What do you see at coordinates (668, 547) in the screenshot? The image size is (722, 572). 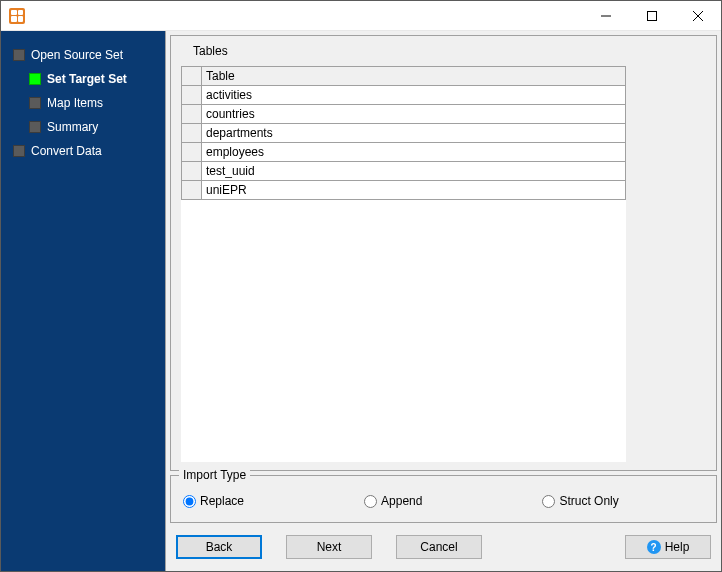 I see `help-button: ? Help` at bounding box center [668, 547].